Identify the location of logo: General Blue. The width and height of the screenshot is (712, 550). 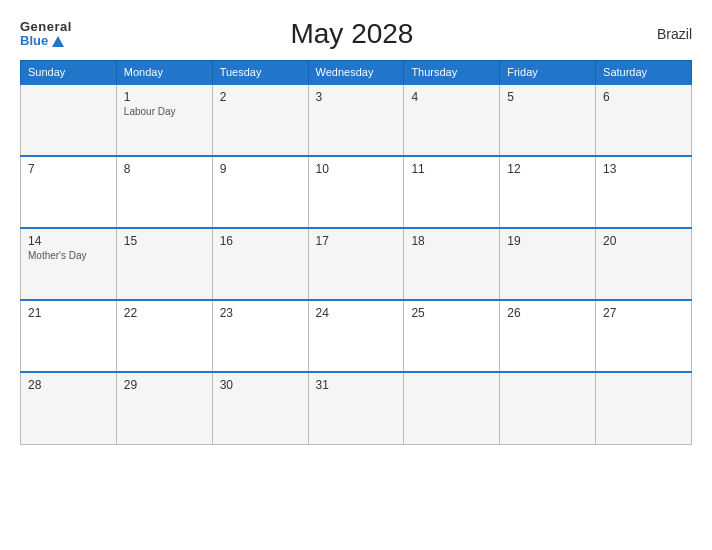
(46, 34).